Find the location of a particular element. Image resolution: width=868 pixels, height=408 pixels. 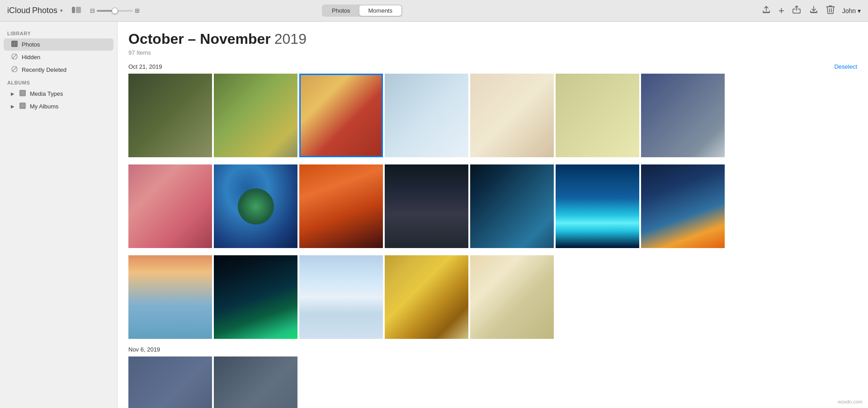

zoom-min-icon: ⊟ is located at coordinates (92, 11).